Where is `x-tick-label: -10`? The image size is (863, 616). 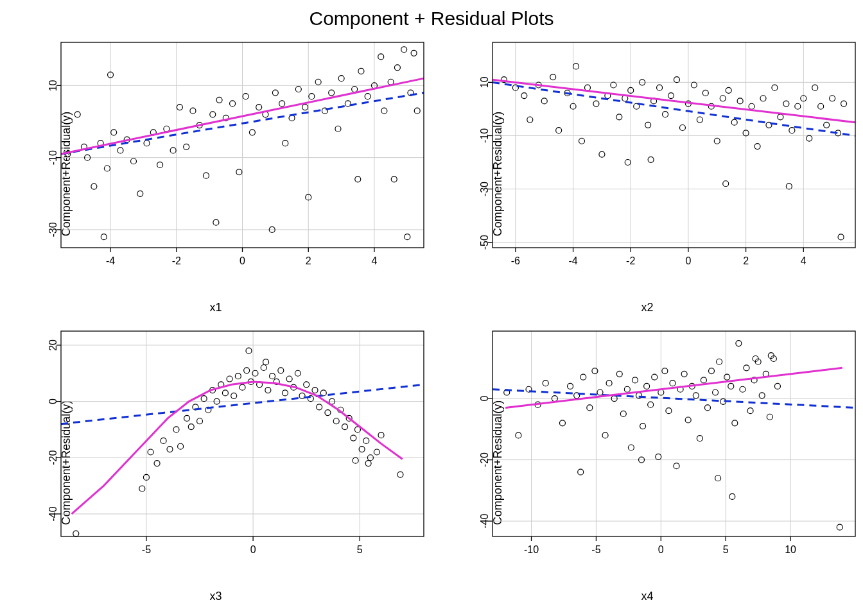
x-tick-label: -10 is located at coordinates (532, 549).